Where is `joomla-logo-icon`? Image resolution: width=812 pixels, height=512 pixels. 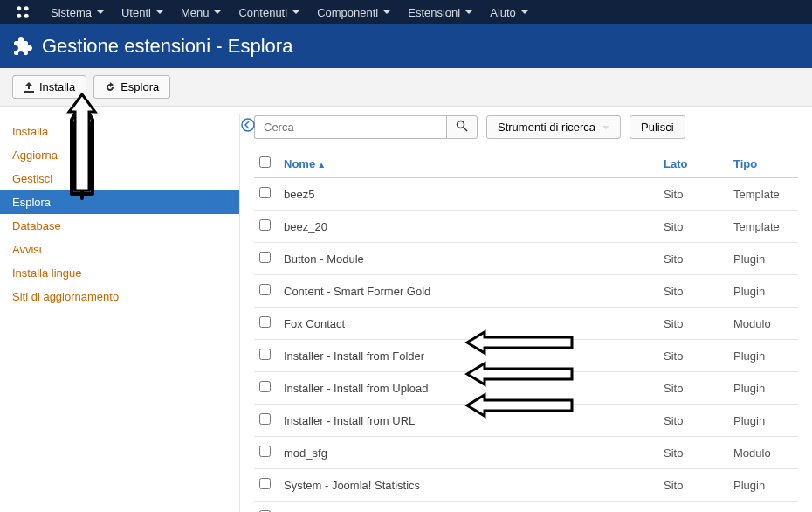
joomla-logo-icon is located at coordinates (23, 12).